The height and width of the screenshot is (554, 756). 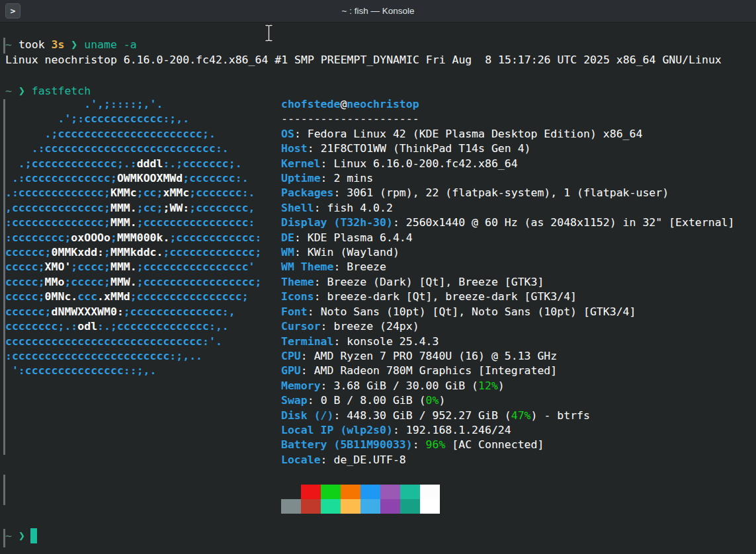 I want to click on info-entry-memory: Memory: 3.68 GiB / 30.00 GiB (12%), so click(x=508, y=386).